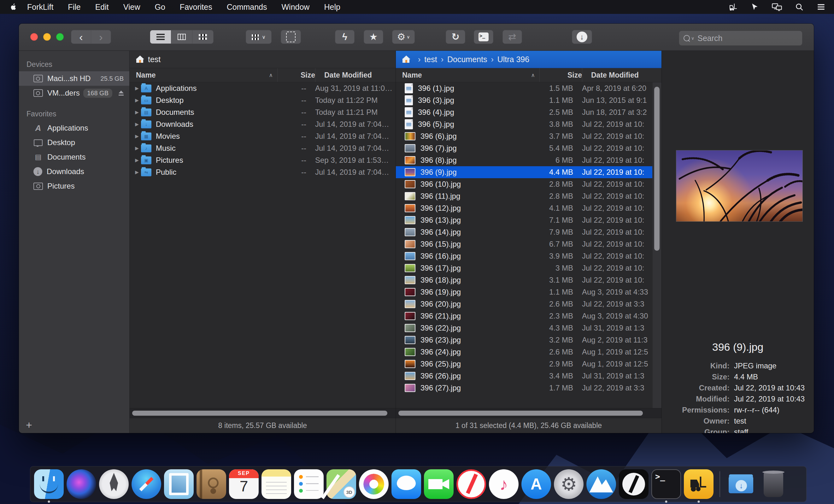  What do you see at coordinates (529, 160) in the screenshot?
I see `file-row: 396 (8).jpg 6 MB Jul 22, 2019 at 10:` at bounding box center [529, 160].